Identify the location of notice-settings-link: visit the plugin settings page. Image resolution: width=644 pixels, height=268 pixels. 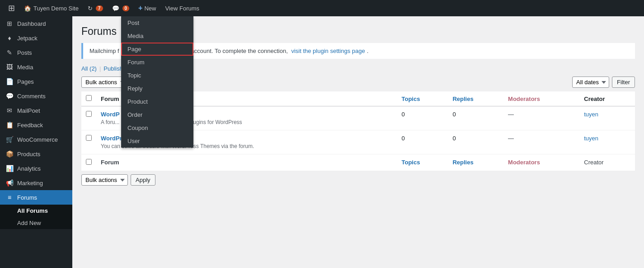
(328, 51).